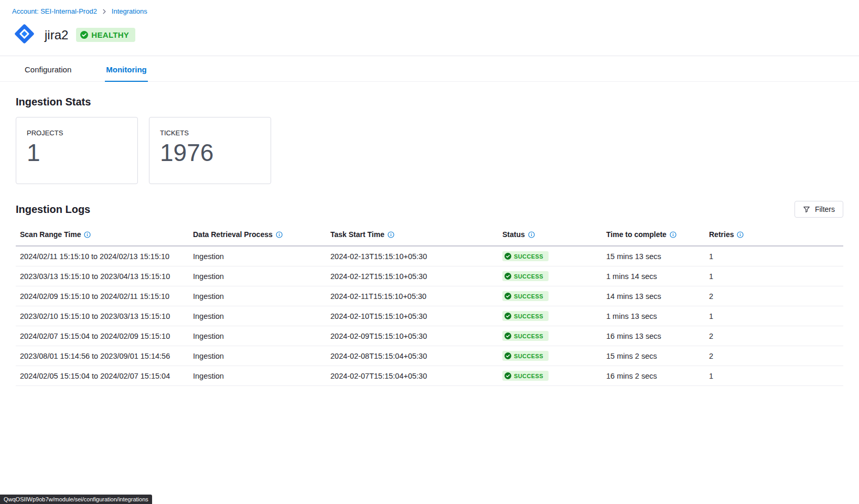 This screenshot has width=859, height=504. I want to click on table-row: 2024/02/07 15:15:04 to 2024/02/09 15:15:…, so click(430, 336).